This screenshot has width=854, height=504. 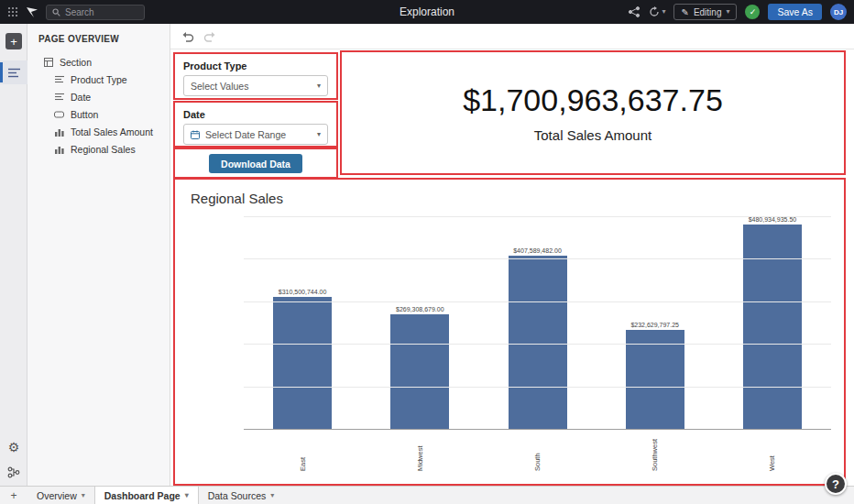 What do you see at coordinates (537, 452) in the screenshot?
I see `x-axis-label: South` at bounding box center [537, 452].